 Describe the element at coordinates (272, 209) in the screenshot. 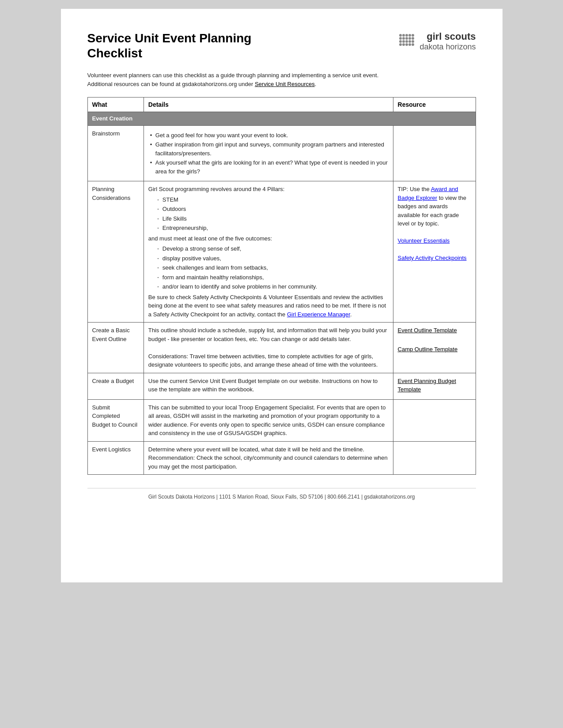

I see `pillar-outdoors: Outdoors` at that location.